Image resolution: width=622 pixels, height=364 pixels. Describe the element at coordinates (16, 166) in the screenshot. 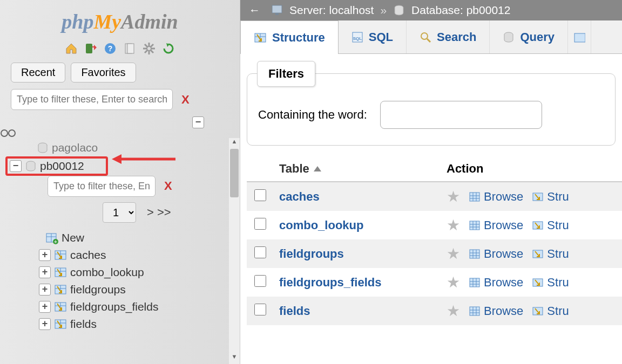

I see `collapse-icon: −` at that location.